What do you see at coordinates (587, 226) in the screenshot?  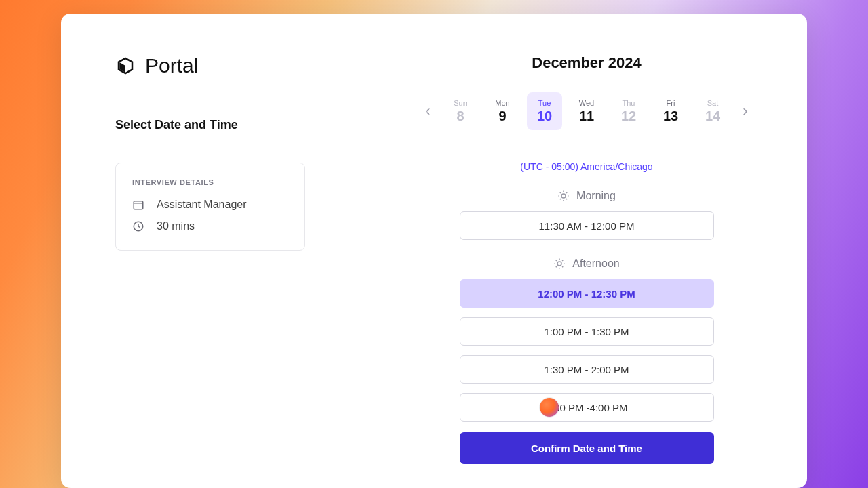 I see `time-slot: 11:30 AM - 12:00 PM` at bounding box center [587, 226].